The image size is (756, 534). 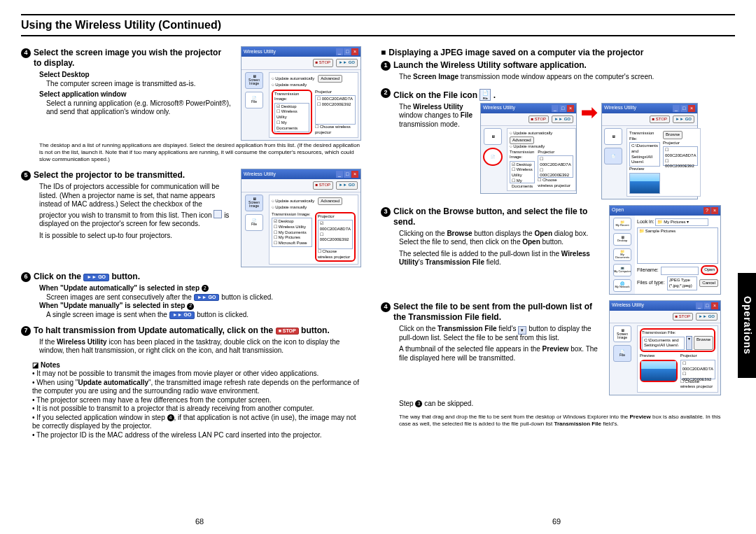 I want to click on page-num-right: 69, so click(x=556, y=522).